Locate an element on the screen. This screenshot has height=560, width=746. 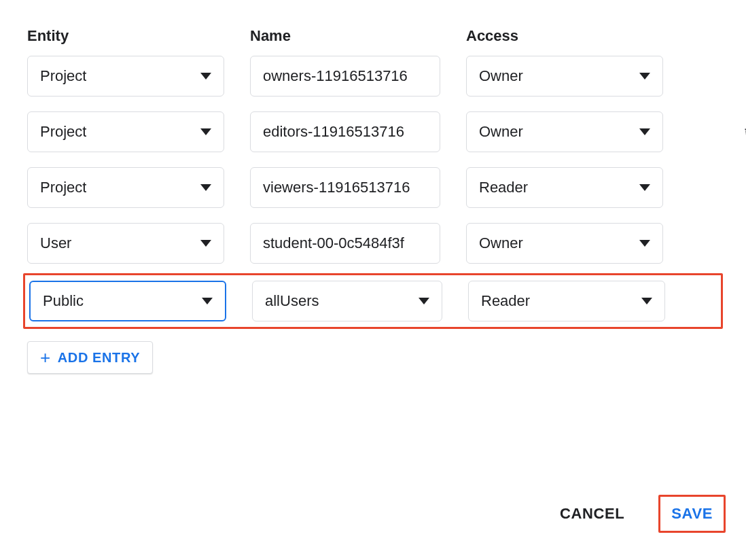
column-headers: Entity Name Access is located at coordinates (373, 36).